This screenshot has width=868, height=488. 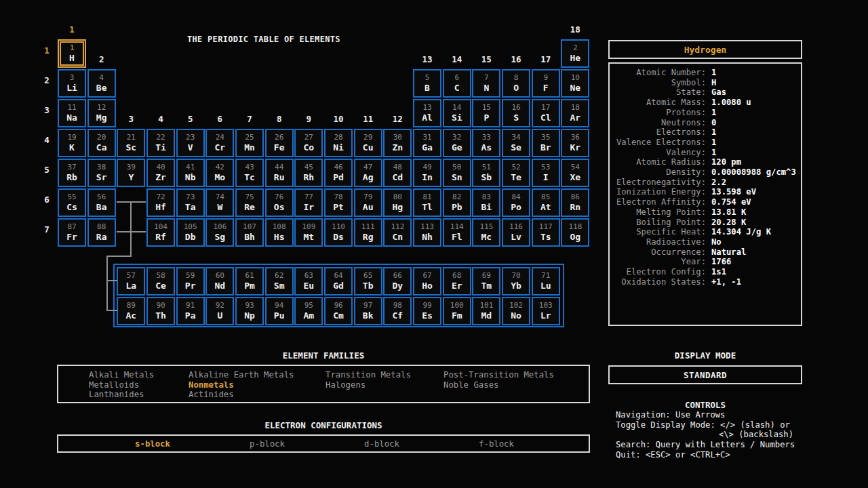 What do you see at coordinates (486, 143) in the screenshot?
I see `element-cell-As: 33As` at bounding box center [486, 143].